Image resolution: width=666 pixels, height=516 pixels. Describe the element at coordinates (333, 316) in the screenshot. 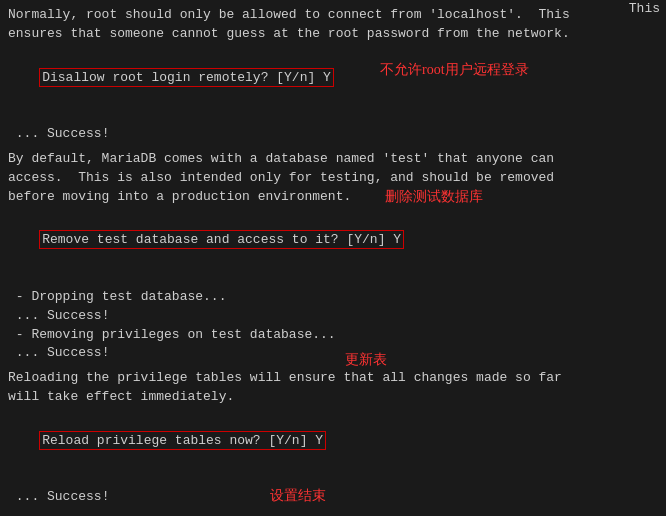

I see `remove-success1: ... Success!` at that location.